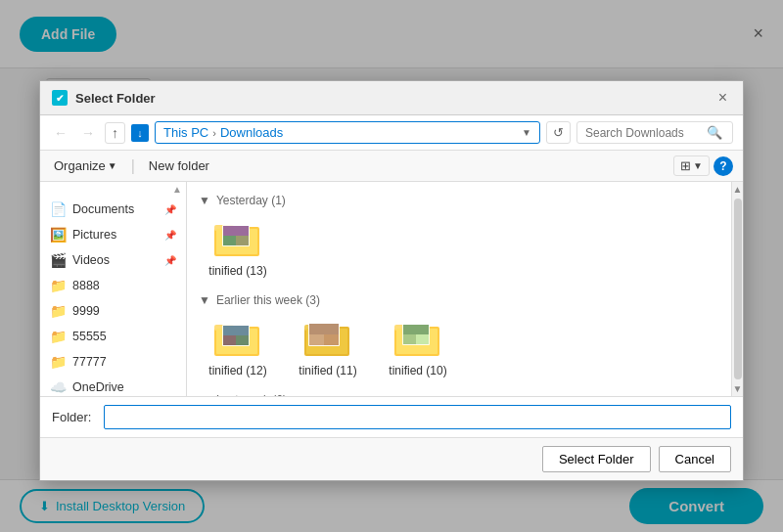 The height and width of the screenshot is (532, 783). What do you see at coordinates (104, 98) in the screenshot?
I see `dialog-title-left: ✔ Select Folder` at bounding box center [104, 98].